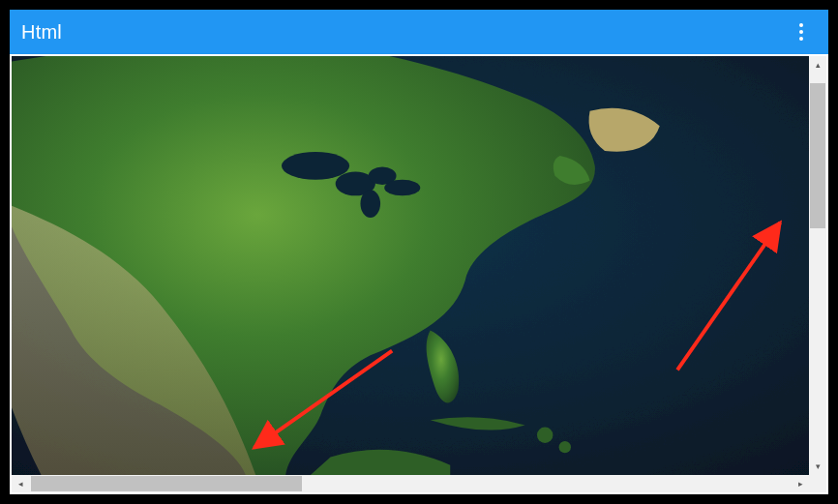 The width and height of the screenshot is (838, 504). Describe the element at coordinates (818, 265) in the screenshot. I see `vertical-scroll-track` at that location.